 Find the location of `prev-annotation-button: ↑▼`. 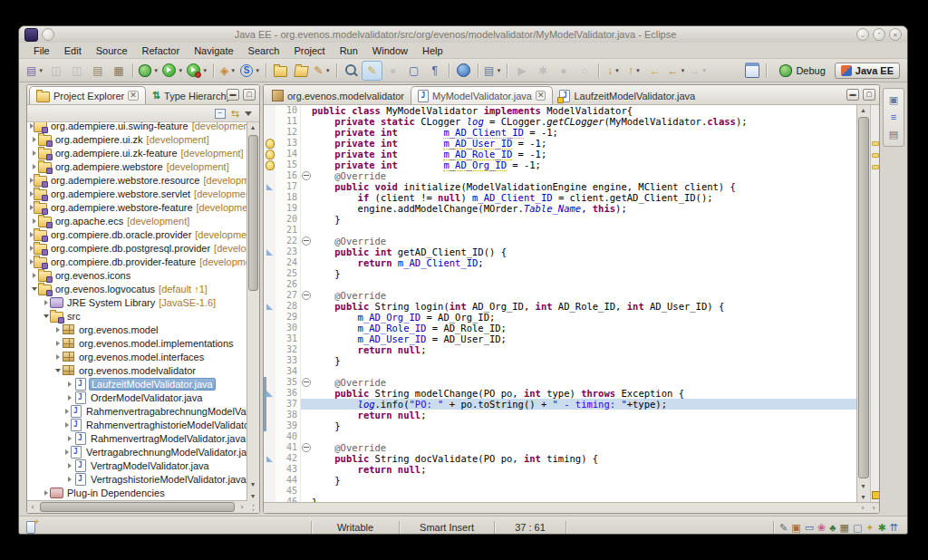

prev-annotation-button: ↑▼ is located at coordinates (634, 71).